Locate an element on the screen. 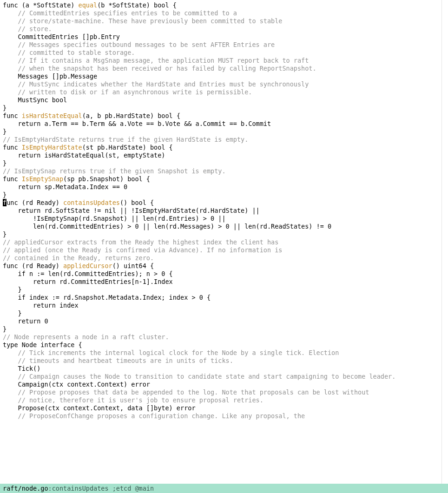 The width and height of the screenshot is (448, 493). code-text: return rd.CommittedEntries[n-1].Index is located at coordinates (88, 282).